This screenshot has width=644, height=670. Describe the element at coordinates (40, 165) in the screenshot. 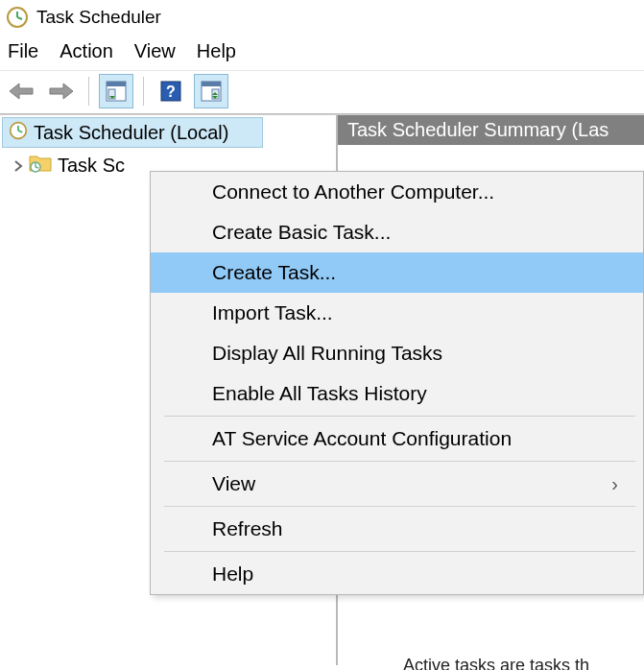

I see `library-folder-icon` at that location.